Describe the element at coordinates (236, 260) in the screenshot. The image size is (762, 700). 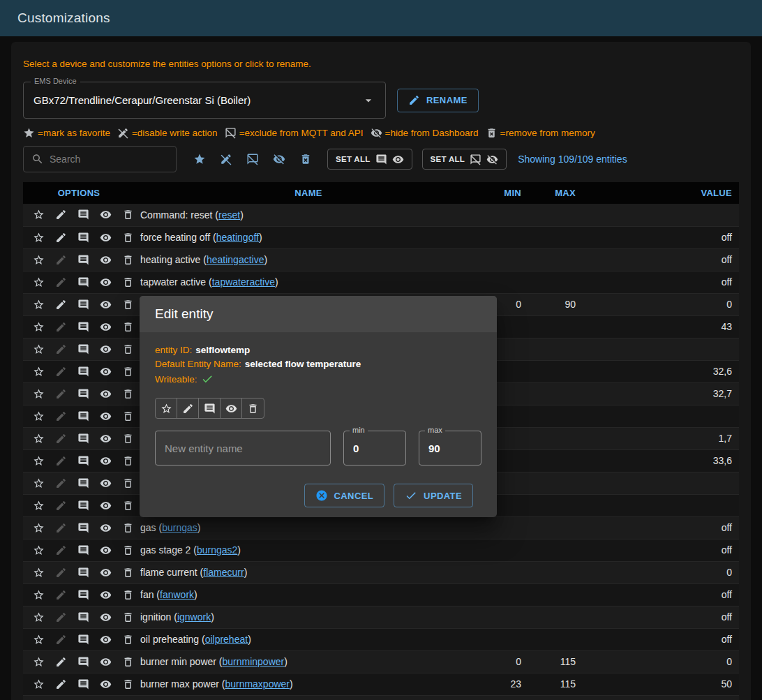
I see `entity-shortname-link: heatingactive` at that location.